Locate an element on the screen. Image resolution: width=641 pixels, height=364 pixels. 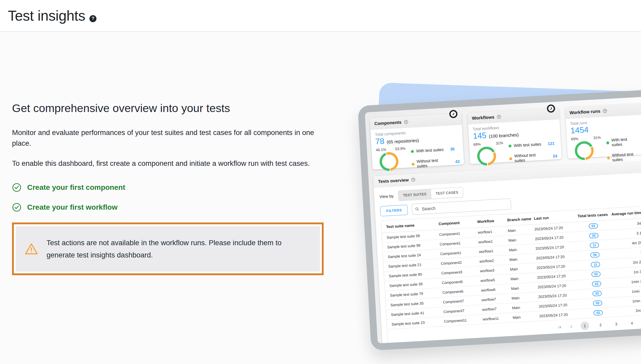
cell-test-suite-name: Sample test suite 39 is located at coordinates (413, 284).